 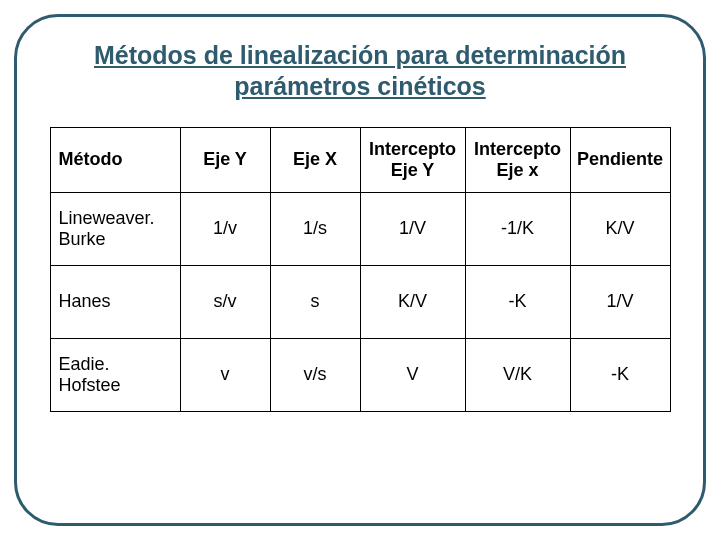 What do you see at coordinates (315, 160) in the screenshot?
I see `header-eje-x: Eje X` at bounding box center [315, 160].